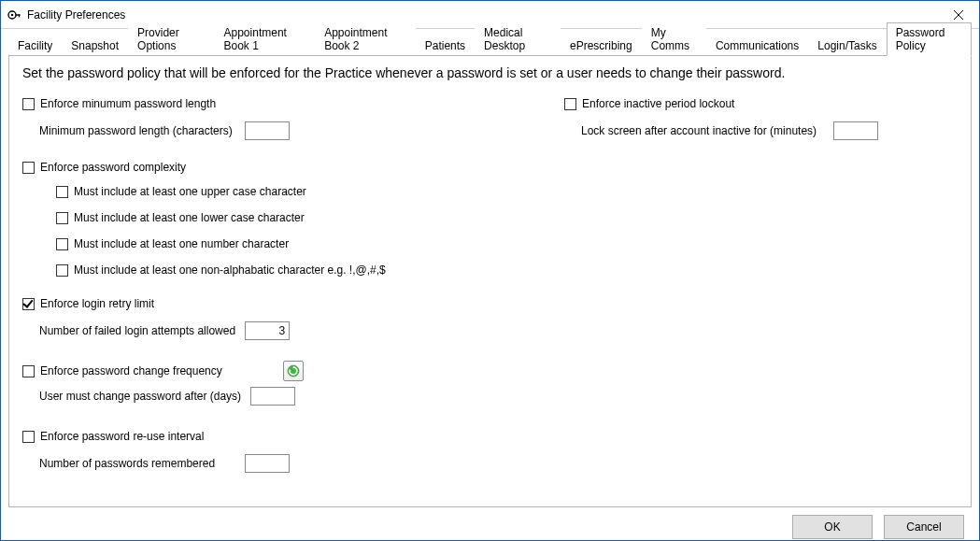  I want to click on checkbox-rule-number, so click(62, 245).